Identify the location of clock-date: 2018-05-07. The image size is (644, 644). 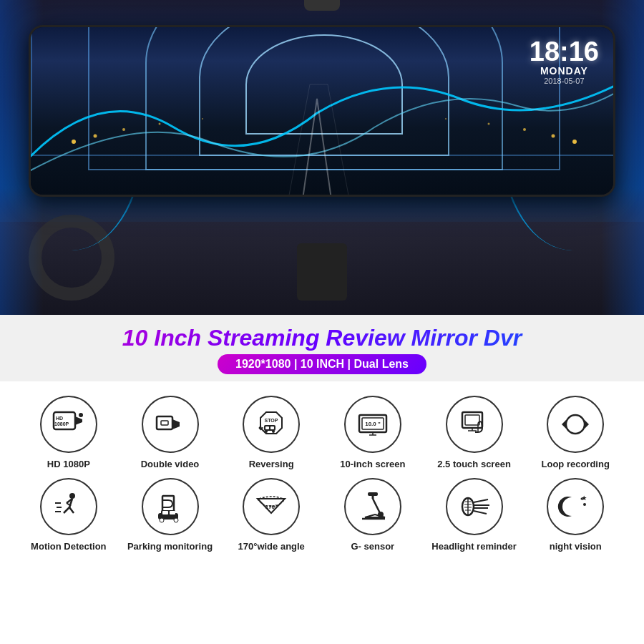
(564, 81).